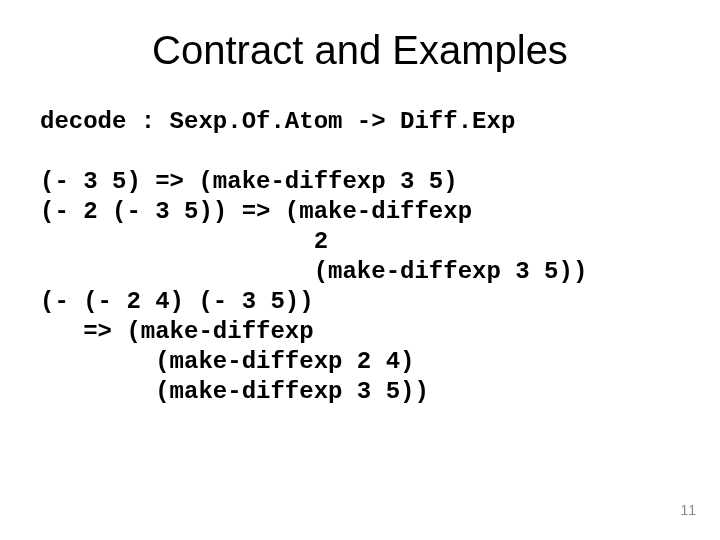 The width and height of the screenshot is (720, 540). I want to click on code-line: => (make-diffexp, so click(177, 332).